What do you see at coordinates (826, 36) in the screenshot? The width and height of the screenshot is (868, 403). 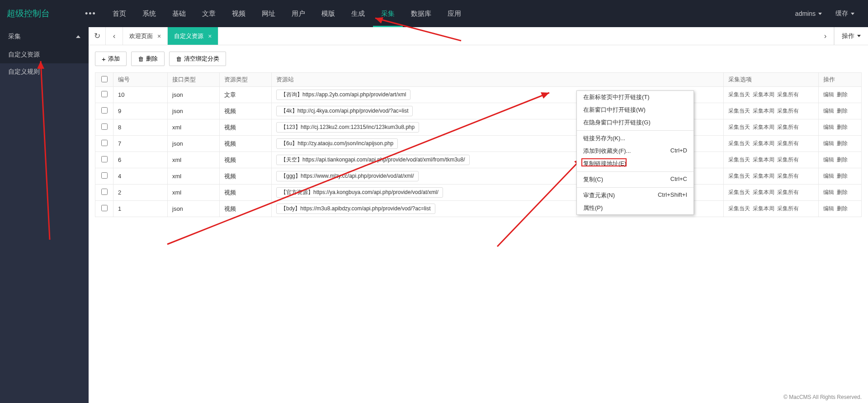 I see `forward-button: ›` at bounding box center [826, 36].